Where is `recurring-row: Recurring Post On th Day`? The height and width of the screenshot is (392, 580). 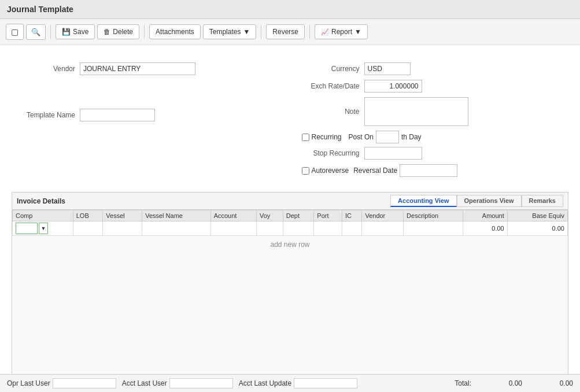 recurring-row: Recurring Post On th Day is located at coordinates (435, 137).